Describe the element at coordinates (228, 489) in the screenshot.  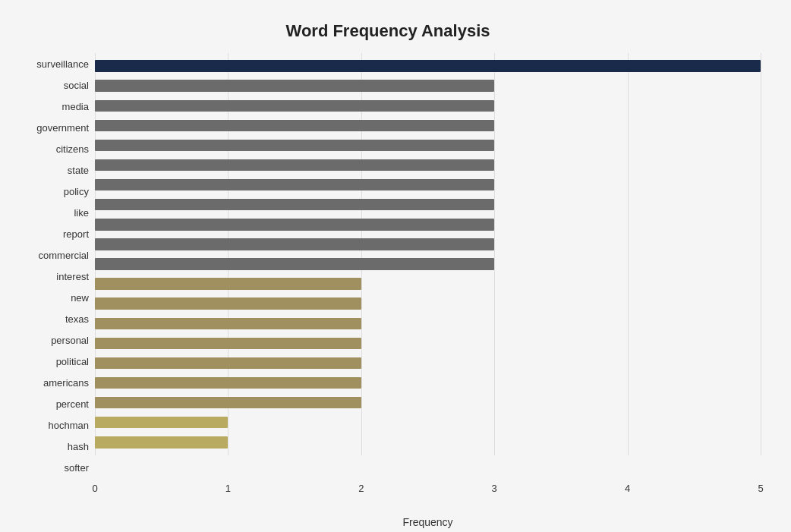
I see `x-tick: 1` at that location.